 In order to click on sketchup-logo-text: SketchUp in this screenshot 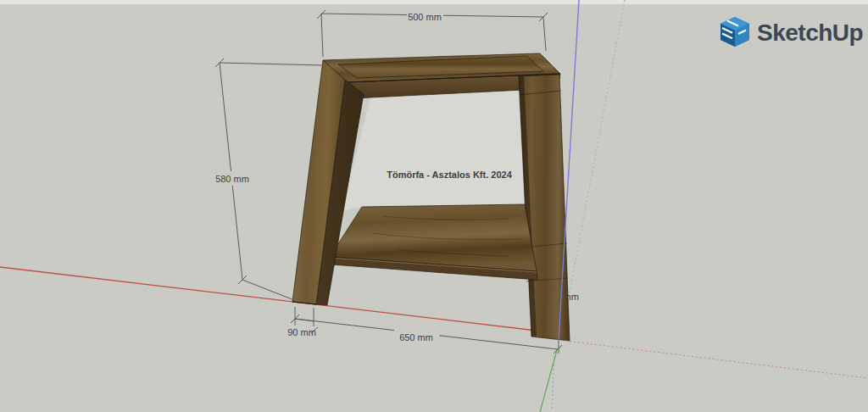, I will do `click(810, 32)`.